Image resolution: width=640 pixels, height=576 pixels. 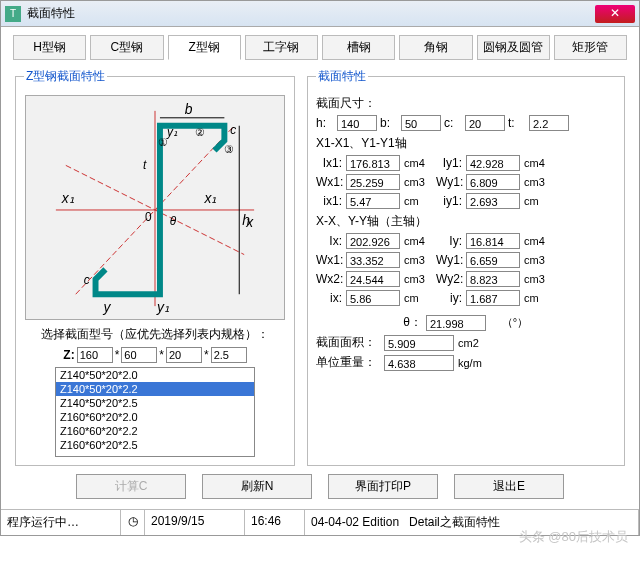 What do you see at coordinates (329, 241) in the screenshot?
I see `Ix-lab: Ix:` at bounding box center [329, 241].